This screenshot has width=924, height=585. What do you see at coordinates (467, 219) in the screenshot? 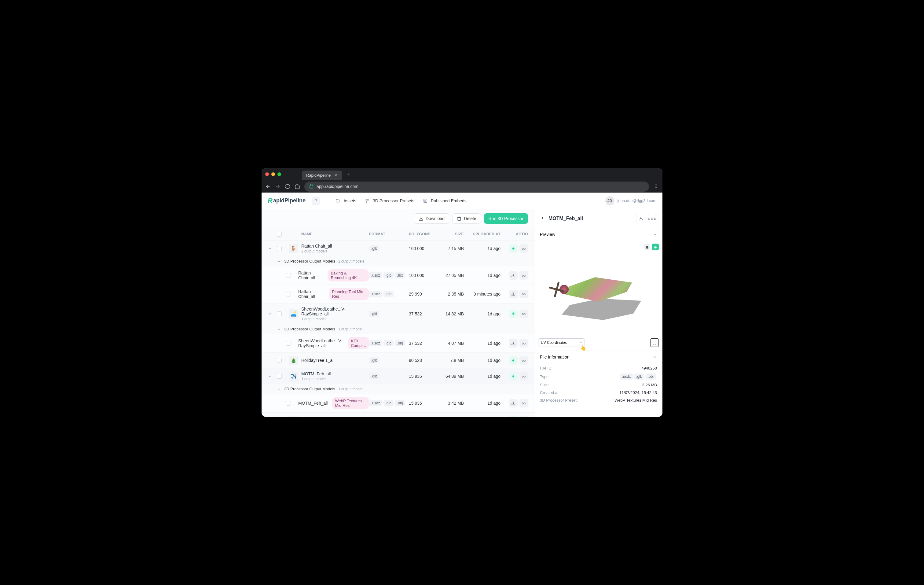
I see `delete-button: Delete` at bounding box center [467, 219].